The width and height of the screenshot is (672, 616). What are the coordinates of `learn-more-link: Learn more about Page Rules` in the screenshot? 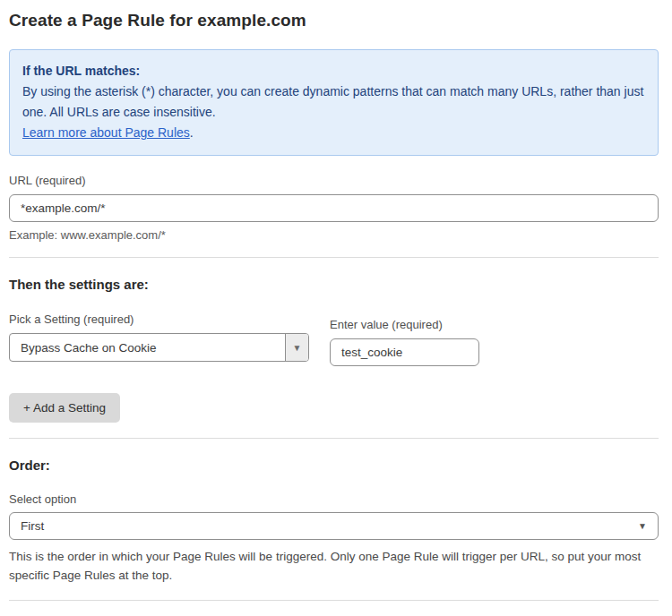 It's located at (106, 133).